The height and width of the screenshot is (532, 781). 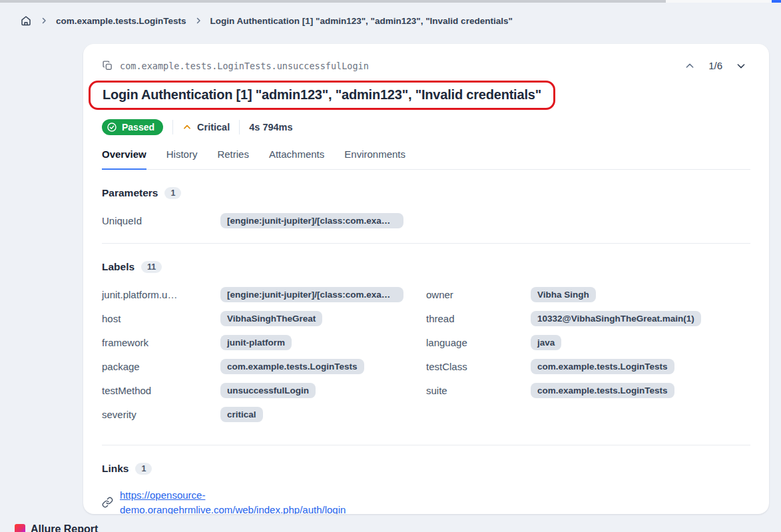 I want to click on label-value-chip: junit-platform, so click(x=256, y=342).